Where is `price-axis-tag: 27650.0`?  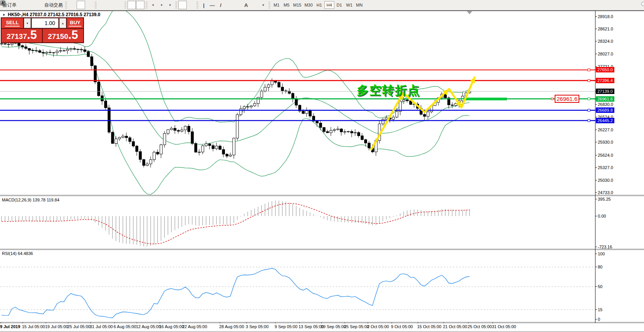 price-axis-tag: 27650.0 is located at coordinates (605, 70).